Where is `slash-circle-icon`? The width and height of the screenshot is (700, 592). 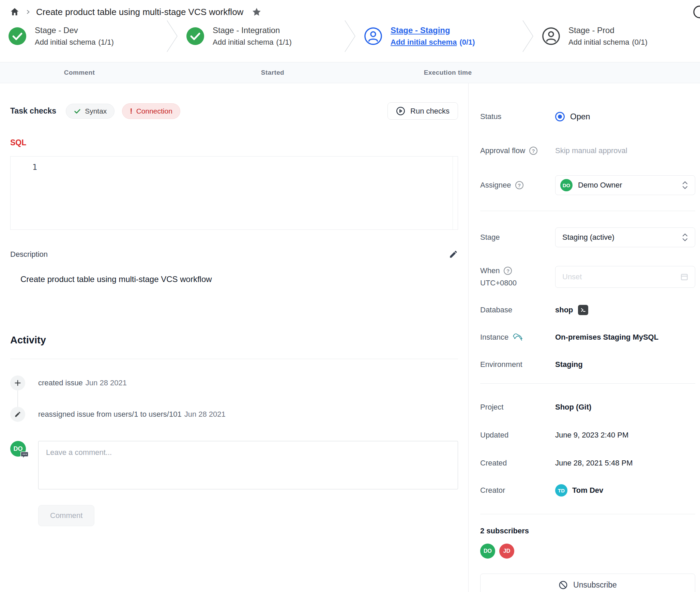
slash-circle-icon is located at coordinates (563, 585).